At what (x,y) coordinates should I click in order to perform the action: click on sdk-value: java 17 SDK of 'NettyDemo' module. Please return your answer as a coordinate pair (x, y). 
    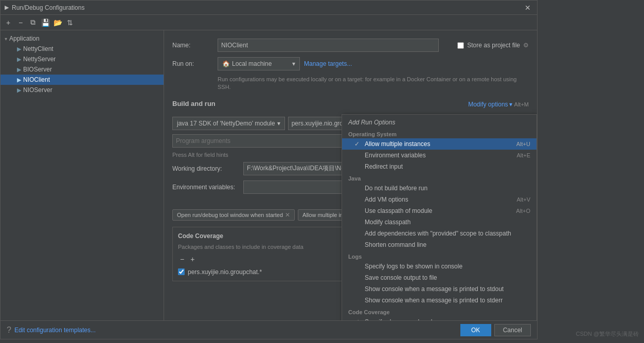
    Looking at the image, I should click on (226, 123).